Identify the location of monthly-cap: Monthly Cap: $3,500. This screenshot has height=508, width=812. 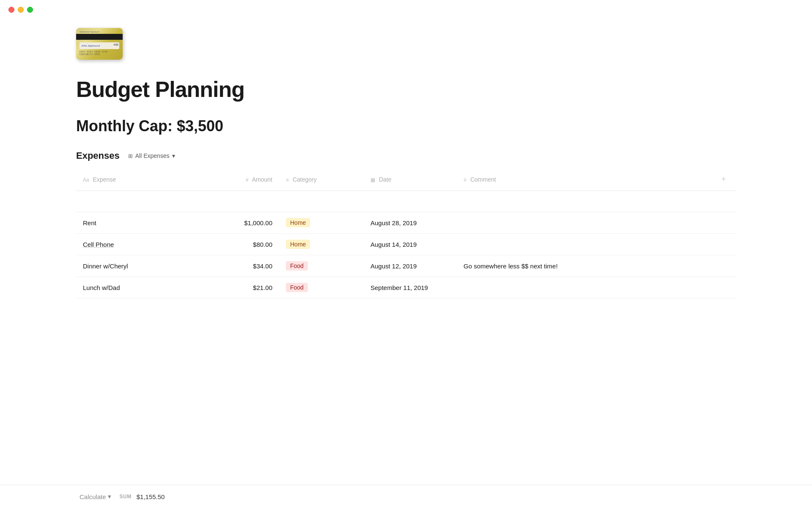
(406, 126).